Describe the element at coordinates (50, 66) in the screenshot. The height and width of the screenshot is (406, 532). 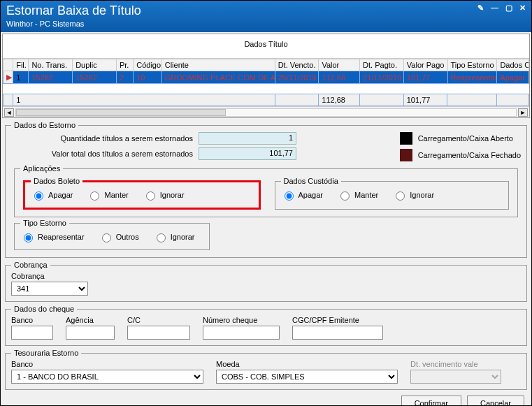
I see `col-notrans: No. Trans.` at that location.